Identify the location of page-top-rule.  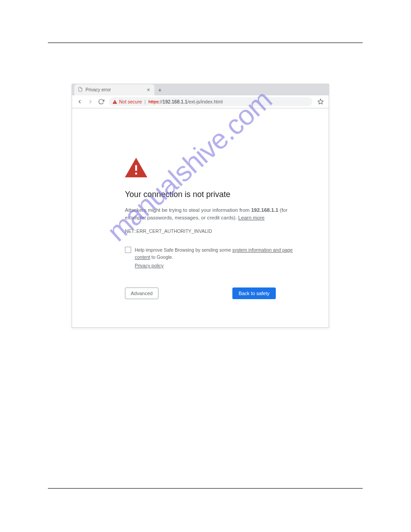
(205, 43).